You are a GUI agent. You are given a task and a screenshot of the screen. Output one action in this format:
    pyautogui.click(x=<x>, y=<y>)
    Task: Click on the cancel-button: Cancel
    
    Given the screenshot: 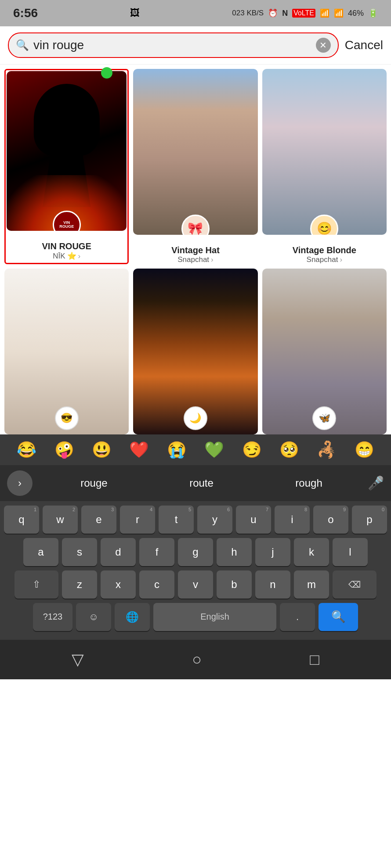 What is the action you would take?
    pyautogui.click(x=364, y=45)
    